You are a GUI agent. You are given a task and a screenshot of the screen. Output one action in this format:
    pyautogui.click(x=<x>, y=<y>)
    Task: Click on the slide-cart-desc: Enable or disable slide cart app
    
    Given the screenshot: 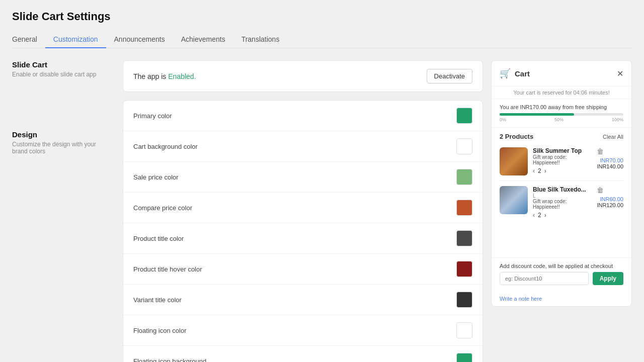 What is the action you would take?
    pyautogui.click(x=61, y=74)
    